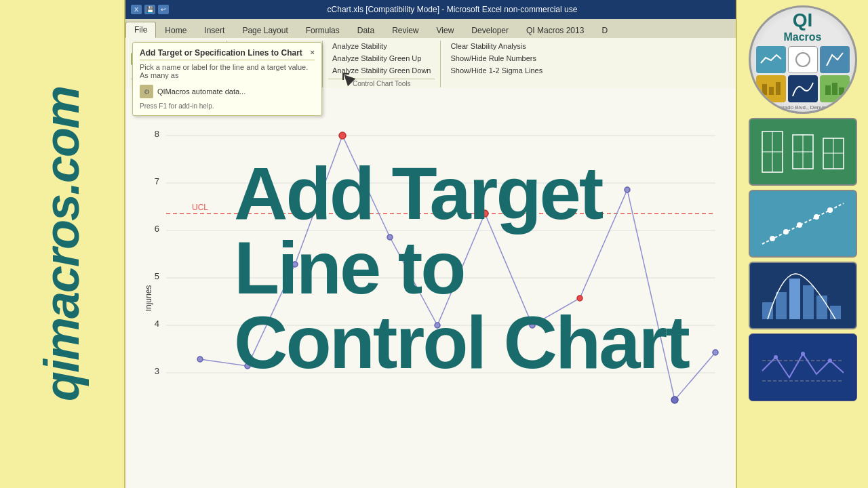  What do you see at coordinates (157, 134) in the screenshot?
I see `svg-text: 8` at bounding box center [157, 134].